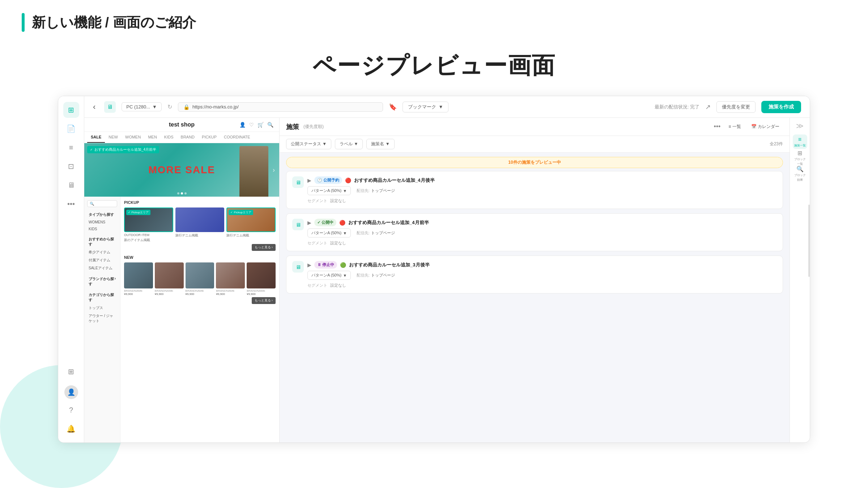  Describe the element at coordinates (152, 137) in the screenshot. I see `nav-men: MEN` at that location.